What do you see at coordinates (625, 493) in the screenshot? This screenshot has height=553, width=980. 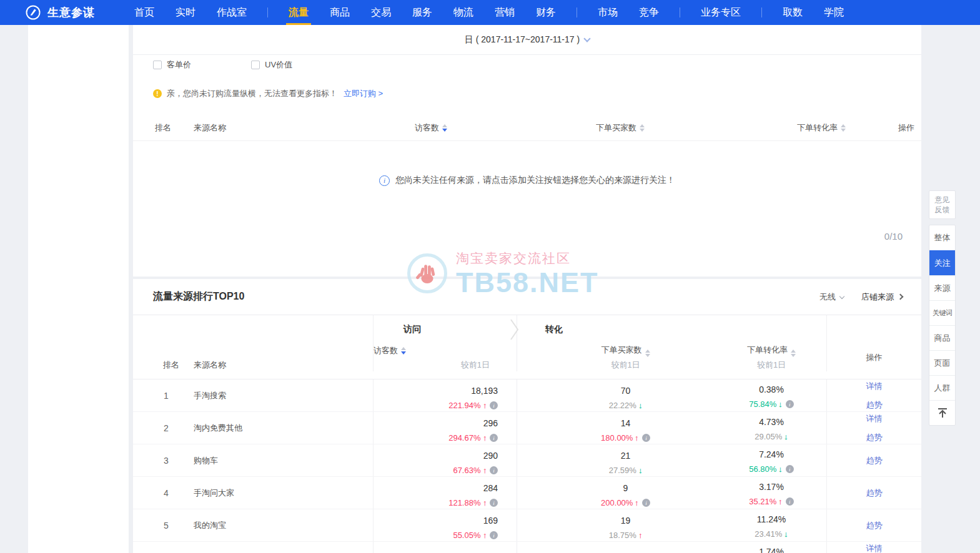 I see `buyers-cell: 9200.00%↑i` at bounding box center [625, 493].